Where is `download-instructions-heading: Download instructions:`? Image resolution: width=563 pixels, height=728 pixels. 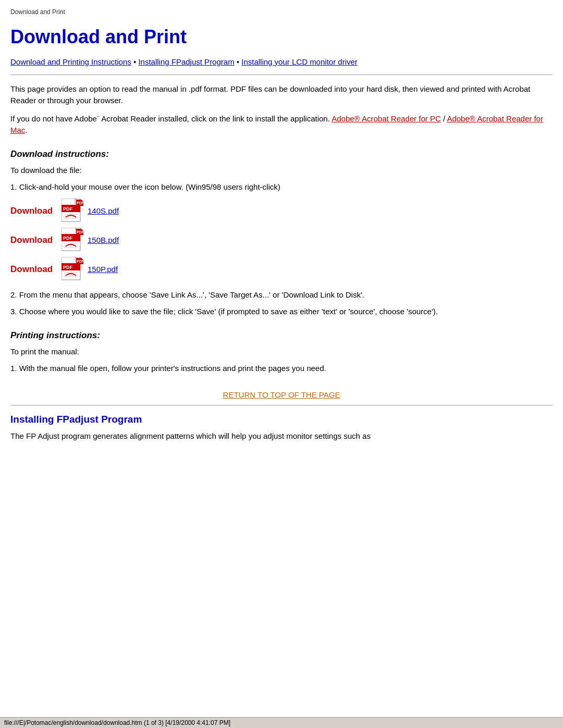 download-instructions-heading: Download instructions: is located at coordinates (282, 154).